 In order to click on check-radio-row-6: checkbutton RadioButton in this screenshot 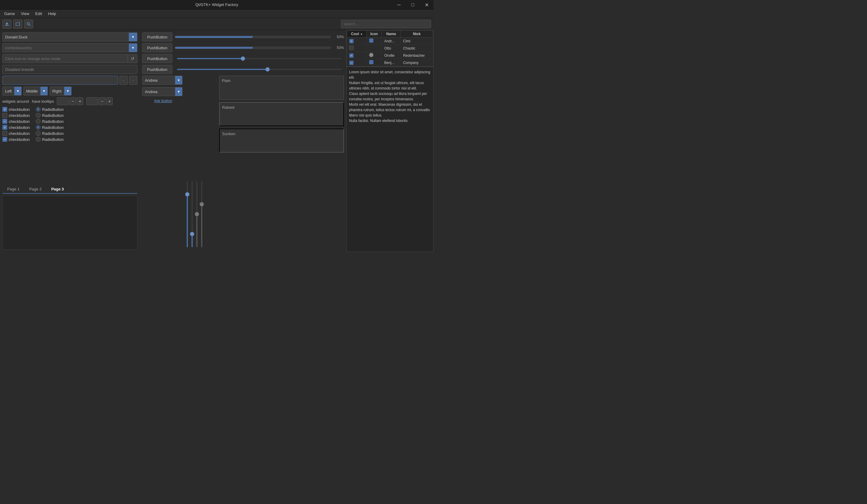, I will do `click(70, 139)`.